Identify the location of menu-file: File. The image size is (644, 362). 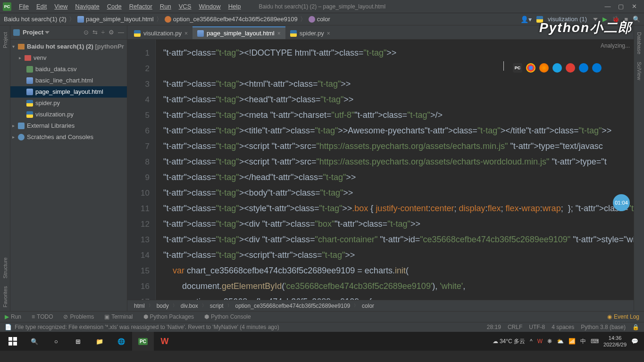
(24, 7).